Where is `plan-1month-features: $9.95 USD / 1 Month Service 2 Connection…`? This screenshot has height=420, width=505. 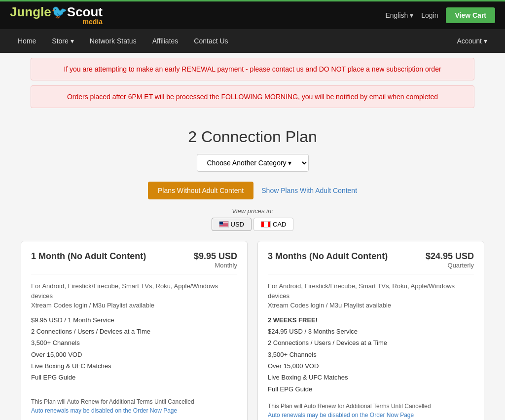
plan-1month-features: $9.95 USD / 1 Month Service 2 Connection… is located at coordinates (134, 349).